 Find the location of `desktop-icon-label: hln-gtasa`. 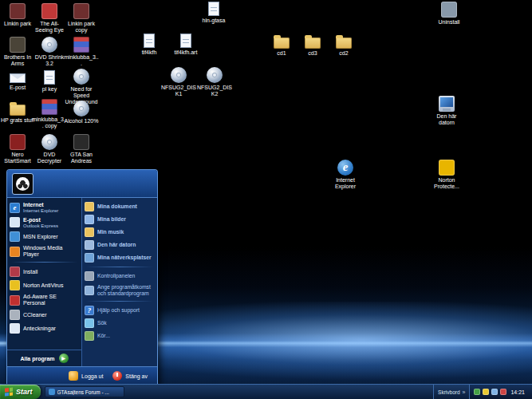

desktop-icon-label: hln-gtasa is located at coordinates (214, 21).